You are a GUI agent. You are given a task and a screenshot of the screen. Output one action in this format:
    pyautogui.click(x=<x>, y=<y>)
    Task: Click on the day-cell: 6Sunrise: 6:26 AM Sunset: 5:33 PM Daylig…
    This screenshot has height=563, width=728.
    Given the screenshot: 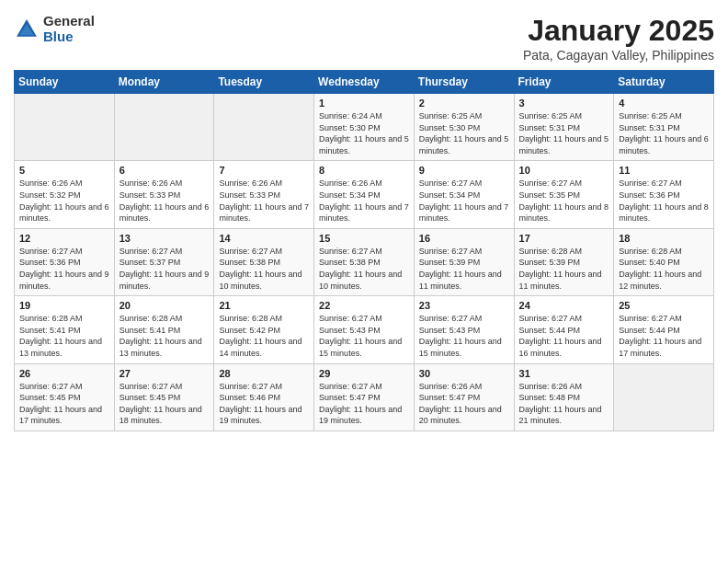 What is the action you would take?
    pyautogui.click(x=164, y=195)
    